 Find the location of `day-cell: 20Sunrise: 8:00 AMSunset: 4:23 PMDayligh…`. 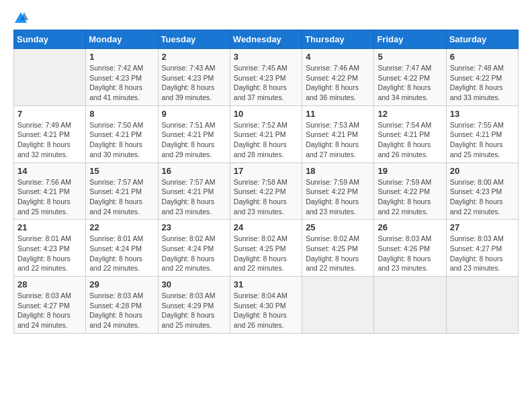

day-cell: 20Sunrise: 8:00 AMSunset: 4:23 PMDayligh… is located at coordinates (482, 191).